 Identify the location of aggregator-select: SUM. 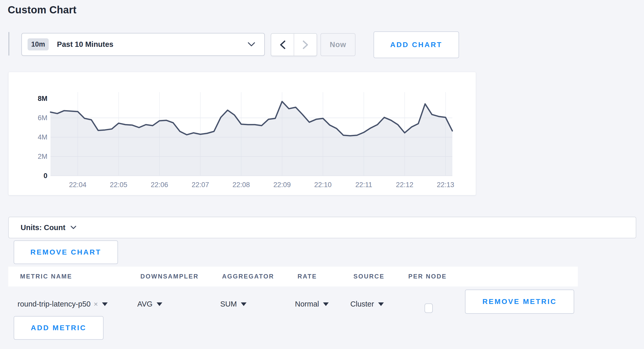
(233, 304).